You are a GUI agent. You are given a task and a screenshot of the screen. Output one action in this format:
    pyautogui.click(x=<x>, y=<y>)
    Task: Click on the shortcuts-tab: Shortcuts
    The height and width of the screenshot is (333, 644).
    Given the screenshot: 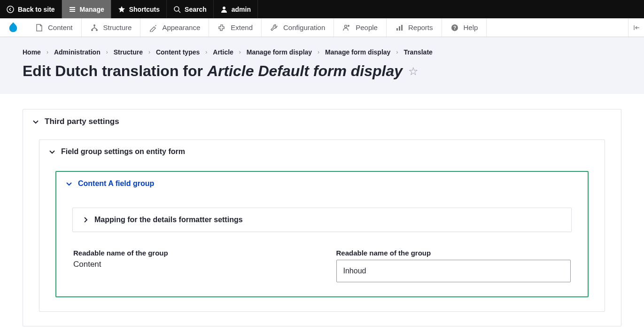 What is the action you would take?
    pyautogui.click(x=139, y=9)
    